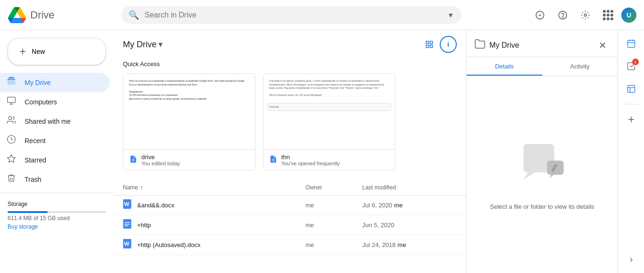  Describe the element at coordinates (57, 51) in the screenshot. I see `new-button: + New` at that location.